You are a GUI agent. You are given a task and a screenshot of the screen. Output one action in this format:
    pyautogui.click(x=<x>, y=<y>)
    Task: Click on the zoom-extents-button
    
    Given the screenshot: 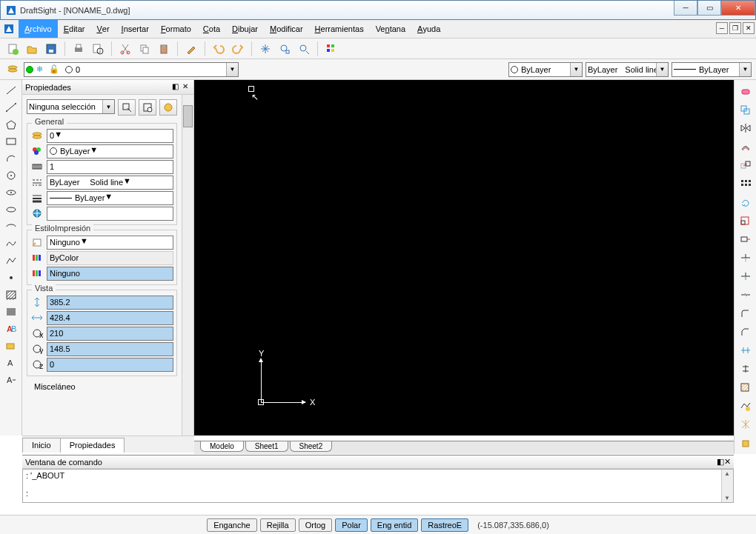 What is the action you would take?
    pyautogui.click(x=304, y=49)
    